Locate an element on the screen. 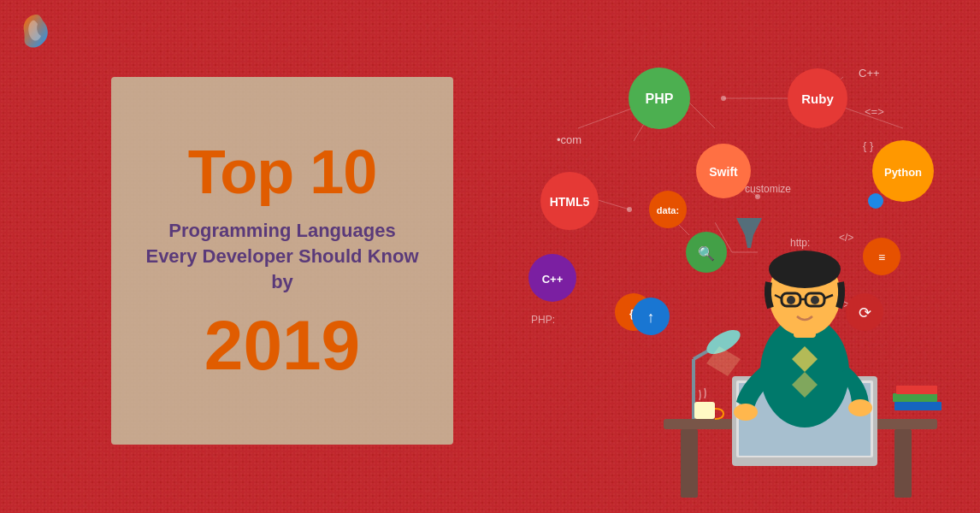 The width and height of the screenshot is (980, 513). year-text: 2019 is located at coordinates (282, 345).